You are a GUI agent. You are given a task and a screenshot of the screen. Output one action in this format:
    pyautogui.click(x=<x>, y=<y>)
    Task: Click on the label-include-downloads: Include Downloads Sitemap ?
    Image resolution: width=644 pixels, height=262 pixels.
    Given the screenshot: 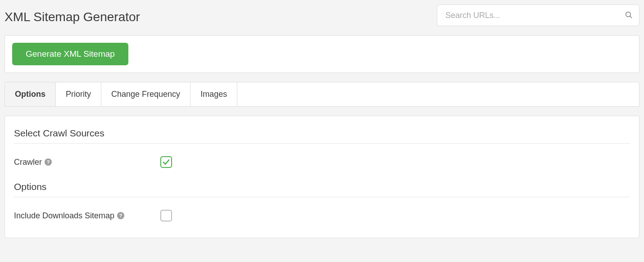 What is the action you would take?
    pyautogui.click(x=87, y=216)
    